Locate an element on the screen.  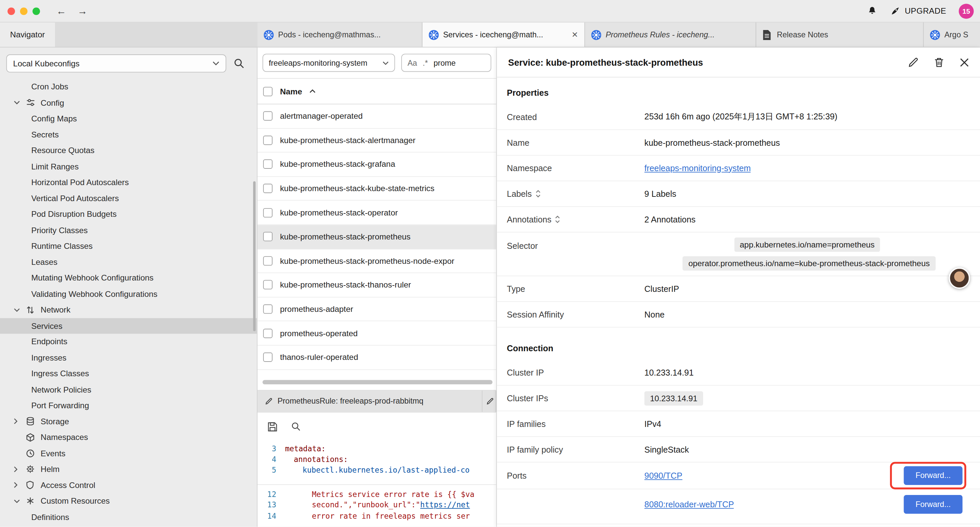
sidebar-item-mutating-webhook-configurations: Mutating Webhook Configurations is located at coordinates (129, 278).